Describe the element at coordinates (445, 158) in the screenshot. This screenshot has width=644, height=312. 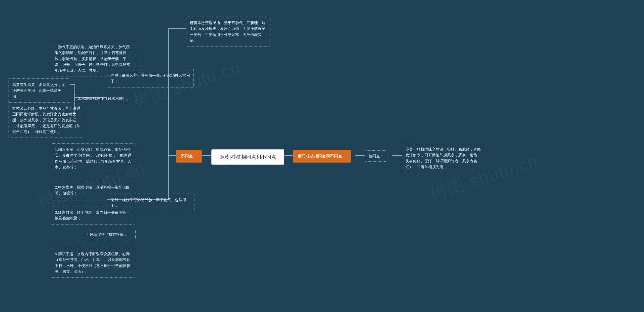
I see `right-level3-text: 麻黄与桂枝均味辛性温，归肺、膀胱经，皆能发汗解表，同可用治外感风寒，恶寒、发热、…` at that location.